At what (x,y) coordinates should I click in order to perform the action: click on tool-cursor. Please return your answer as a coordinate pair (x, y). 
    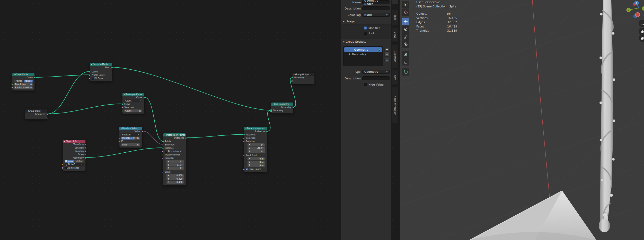
    Looking at the image, I should click on (405, 12).